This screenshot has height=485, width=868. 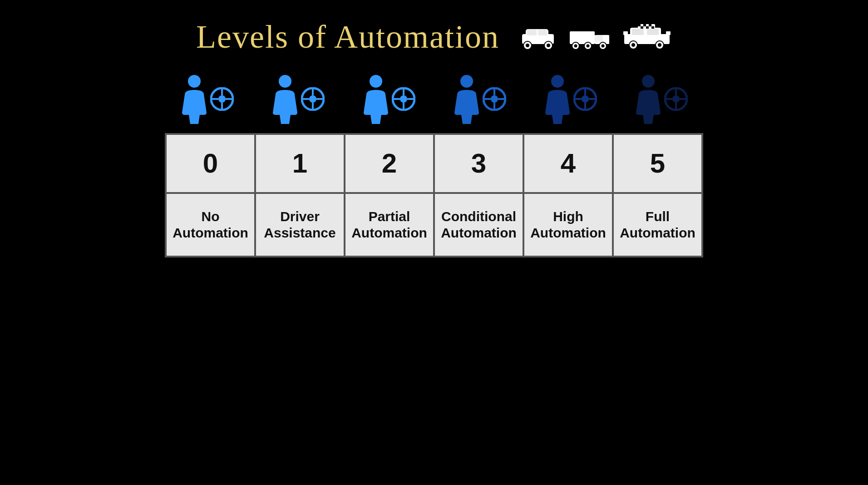 I want to click on level-number-2: 2, so click(x=390, y=163).